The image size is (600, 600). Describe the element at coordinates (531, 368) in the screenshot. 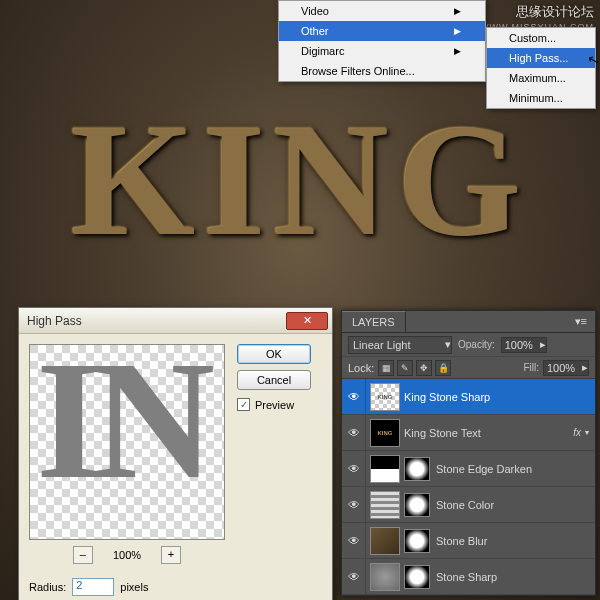

I see `fill-label: Fill:` at that location.